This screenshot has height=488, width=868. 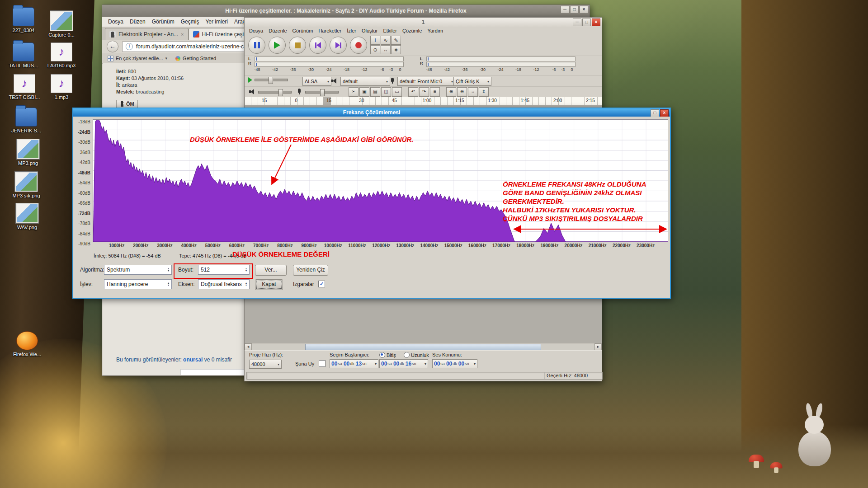 What do you see at coordinates (359, 45) in the screenshot?
I see `record-button` at bounding box center [359, 45].